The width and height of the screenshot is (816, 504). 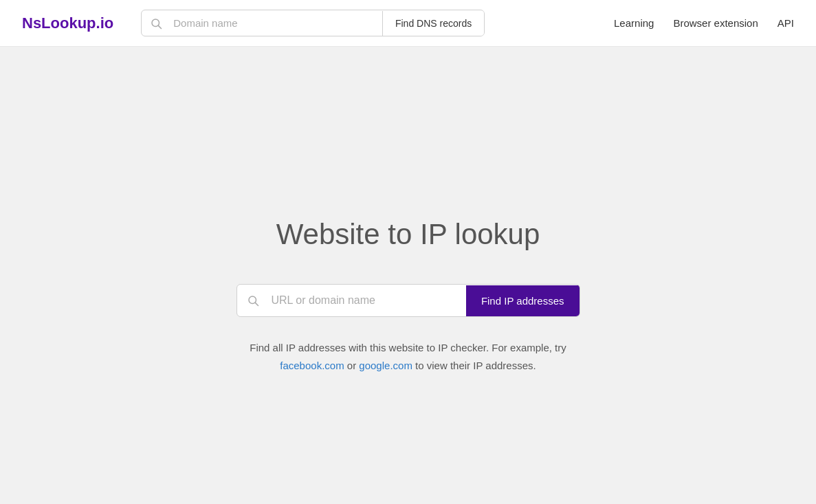 What do you see at coordinates (476, 366) in the screenshot?
I see `description-suffix: to view their IP addresses.` at bounding box center [476, 366].